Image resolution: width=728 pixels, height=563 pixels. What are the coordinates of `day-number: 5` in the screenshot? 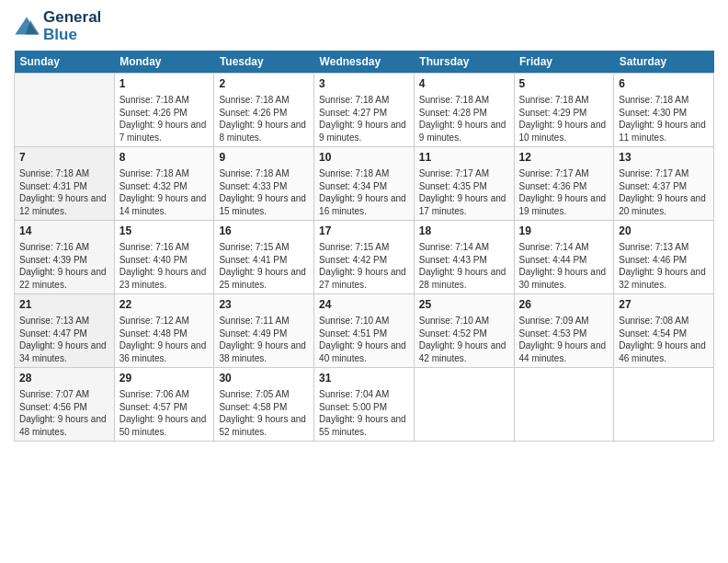 It's located at (564, 85).